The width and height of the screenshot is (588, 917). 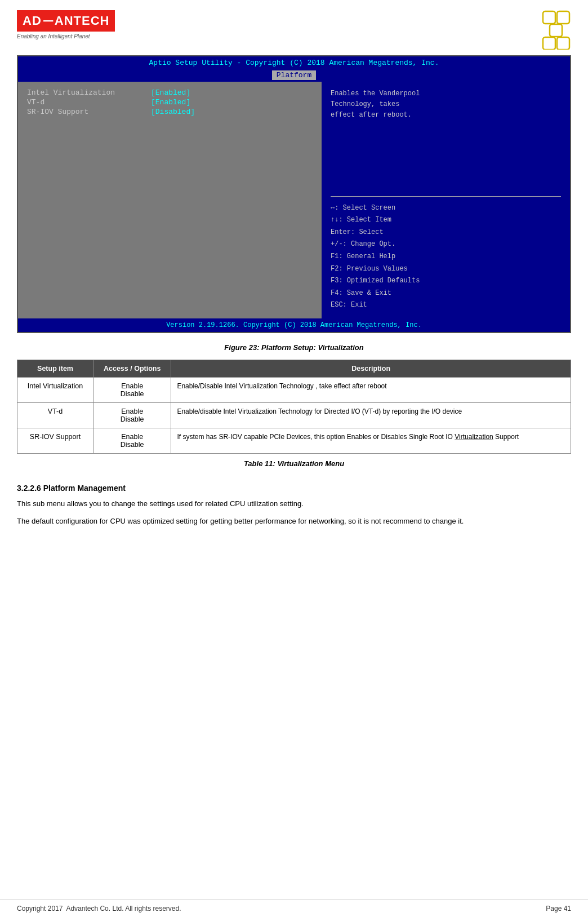 I want to click on logo-vantech: ⸺ANTECH, so click(x=75, y=20).